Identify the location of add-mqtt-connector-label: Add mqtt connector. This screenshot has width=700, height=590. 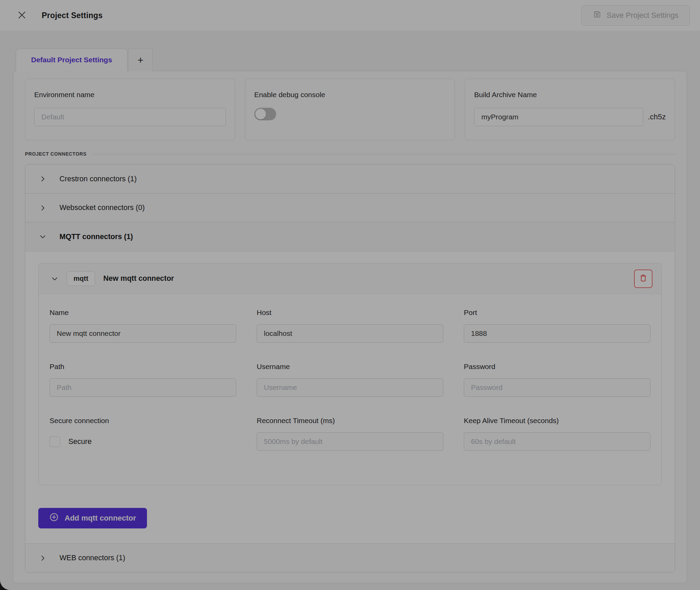
(100, 518).